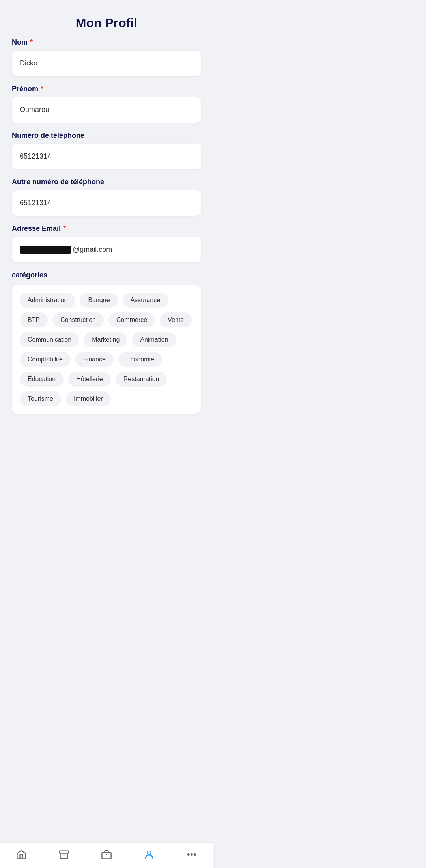 The image size is (426, 868). What do you see at coordinates (106, 19) in the screenshot?
I see `page-title: Mon Profil` at bounding box center [106, 19].